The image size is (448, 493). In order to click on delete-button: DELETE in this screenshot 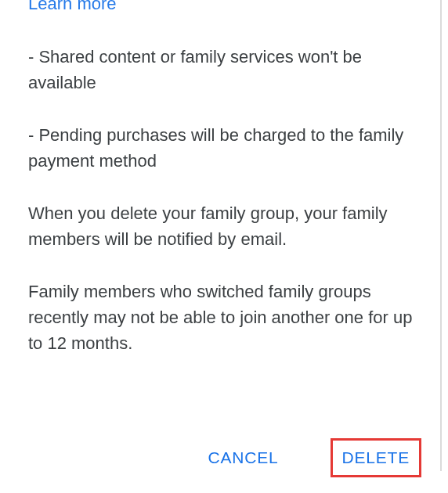, I will do `click(376, 458)`.